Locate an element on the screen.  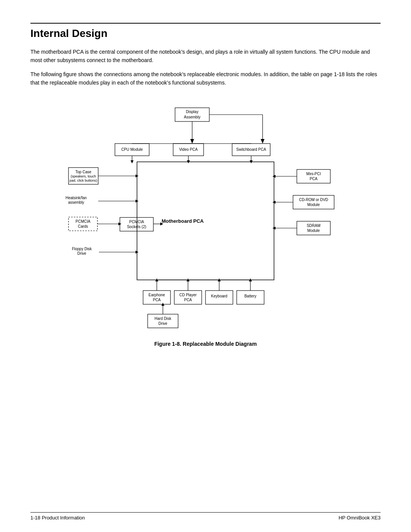
svg-text: assembly is located at coordinates (76, 203).